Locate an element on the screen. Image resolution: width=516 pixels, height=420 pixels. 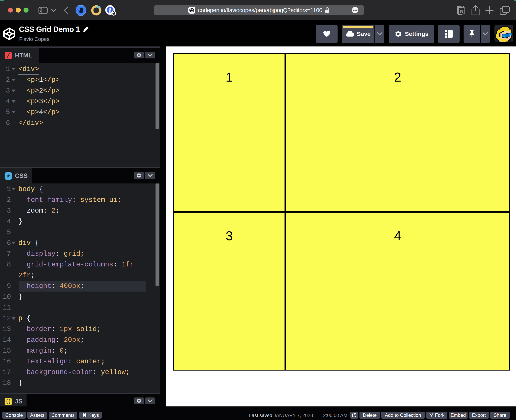
svg-text: N is located at coordinates (462, 11).